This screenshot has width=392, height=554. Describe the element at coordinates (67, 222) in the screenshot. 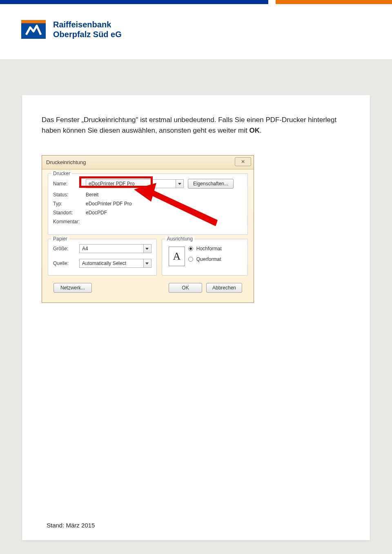

I see `comment-label: Kommentar:` at that location.